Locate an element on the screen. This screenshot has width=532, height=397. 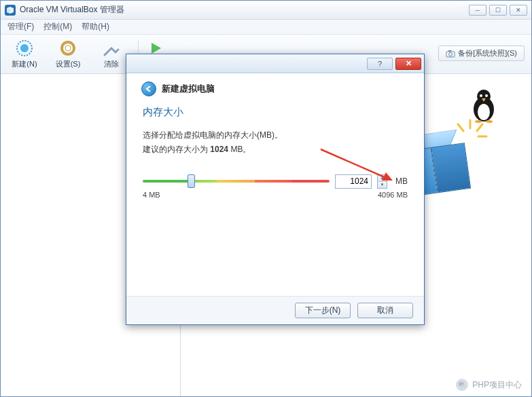
memory-slider is located at coordinates (236, 181).